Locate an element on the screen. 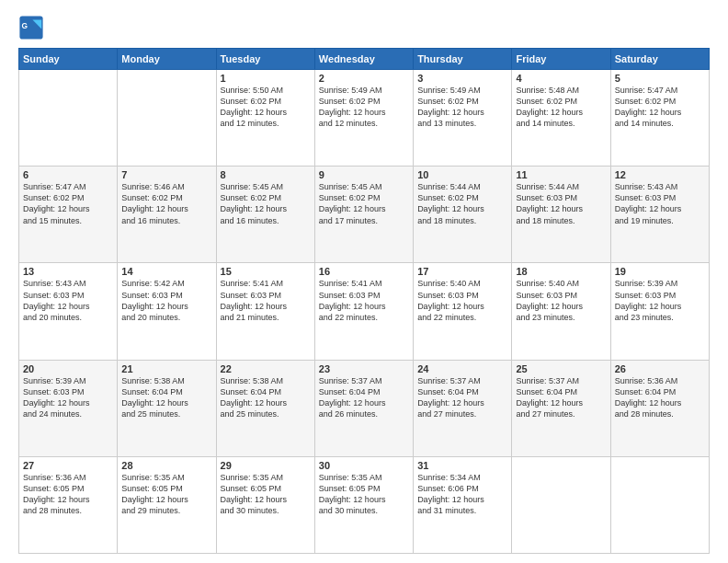 The width and height of the screenshot is (728, 563). calendar-cell: 23Sunrise: 5:37 AM Sunset: 6:04 PM Dayli… is located at coordinates (364, 408).